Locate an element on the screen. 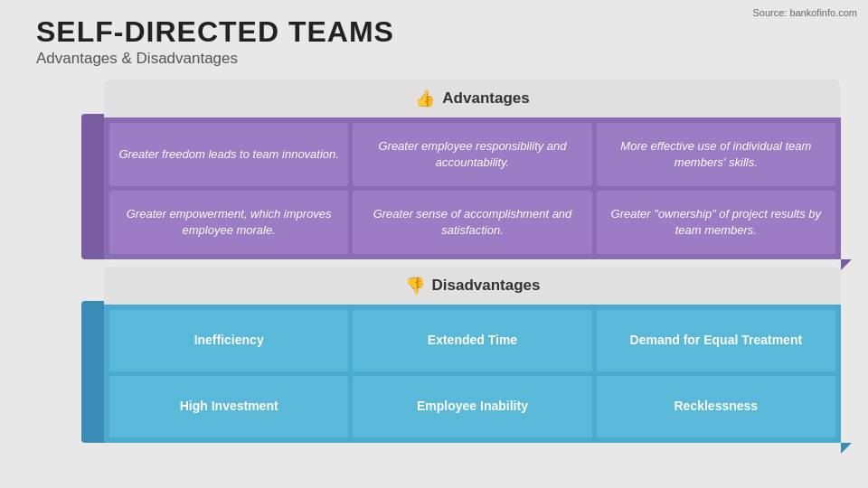  page-title: SELF-DIRECTED TEAMS is located at coordinates (215, 33).